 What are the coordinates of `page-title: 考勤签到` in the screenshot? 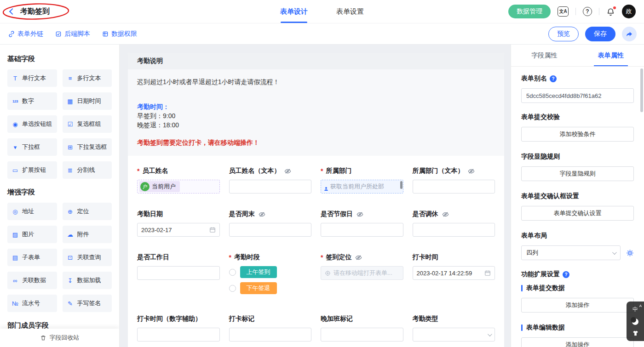 It's located at (35, 12).